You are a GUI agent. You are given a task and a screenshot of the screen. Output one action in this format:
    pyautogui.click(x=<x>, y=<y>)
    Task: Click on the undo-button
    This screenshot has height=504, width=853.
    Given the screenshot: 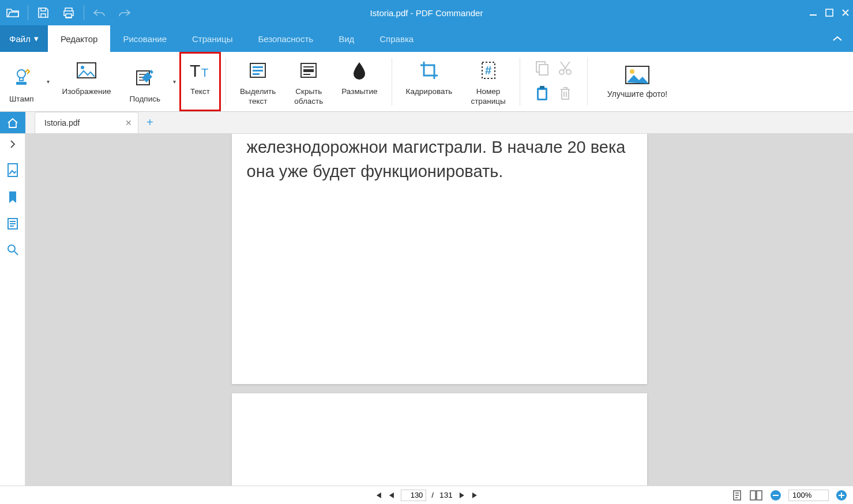 What is the action you would take?
    pyautogui.click(x=99, y=13)
    